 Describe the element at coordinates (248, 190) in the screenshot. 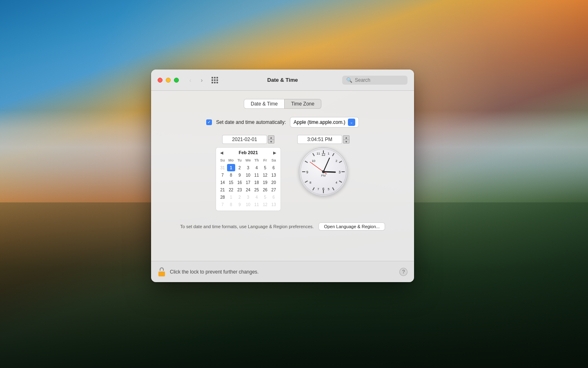

I see `cal-day-24: 24` at that location.